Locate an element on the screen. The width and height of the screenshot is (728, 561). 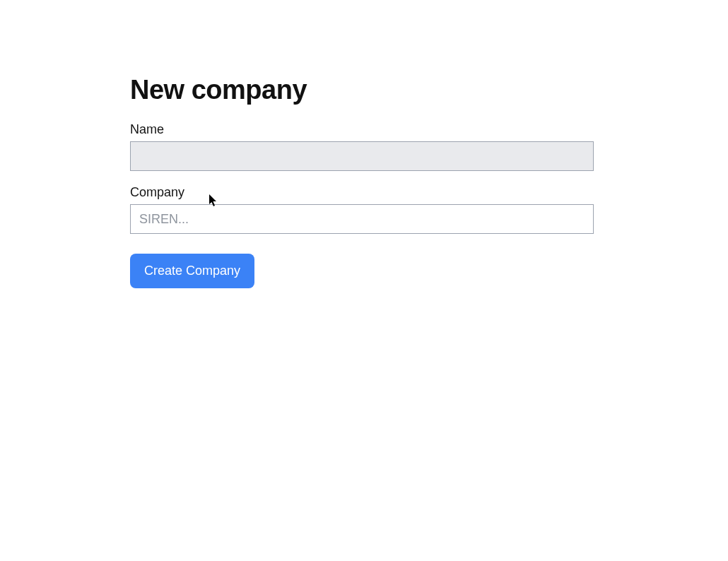
name-label: Name is located at coordinates (362, 130).